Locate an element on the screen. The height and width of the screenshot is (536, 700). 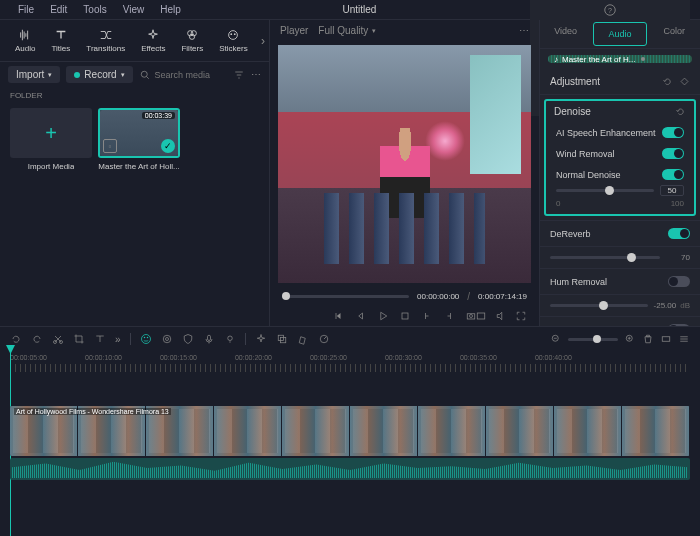
tool-transitions: Transitions is located at coordinates (106, 40).